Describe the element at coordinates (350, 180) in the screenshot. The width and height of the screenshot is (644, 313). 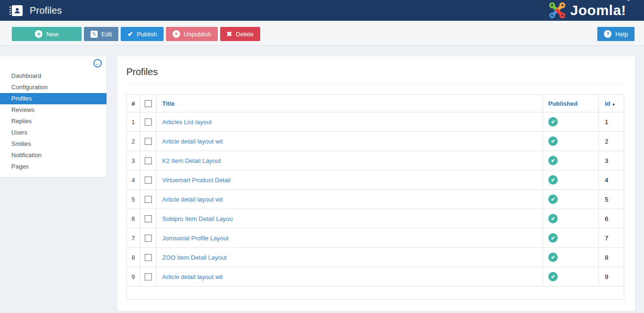
I see `row-title-cell: Virtuemart Product Detail` at that location.